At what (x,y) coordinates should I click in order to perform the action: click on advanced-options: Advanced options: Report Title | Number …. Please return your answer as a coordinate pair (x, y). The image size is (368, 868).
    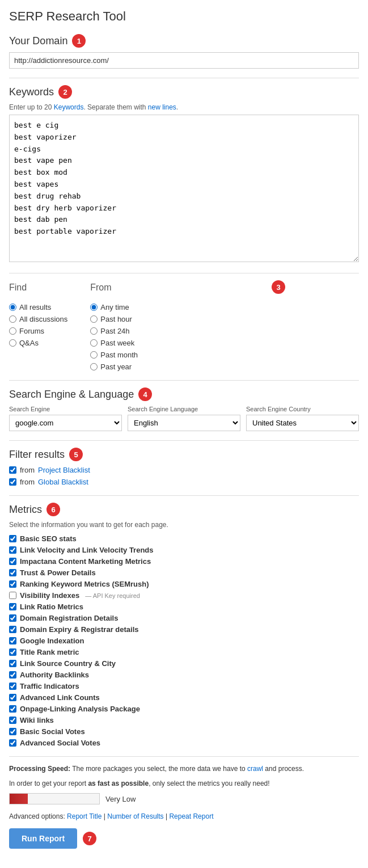
    Looking at the image, I should click on (184, 816).